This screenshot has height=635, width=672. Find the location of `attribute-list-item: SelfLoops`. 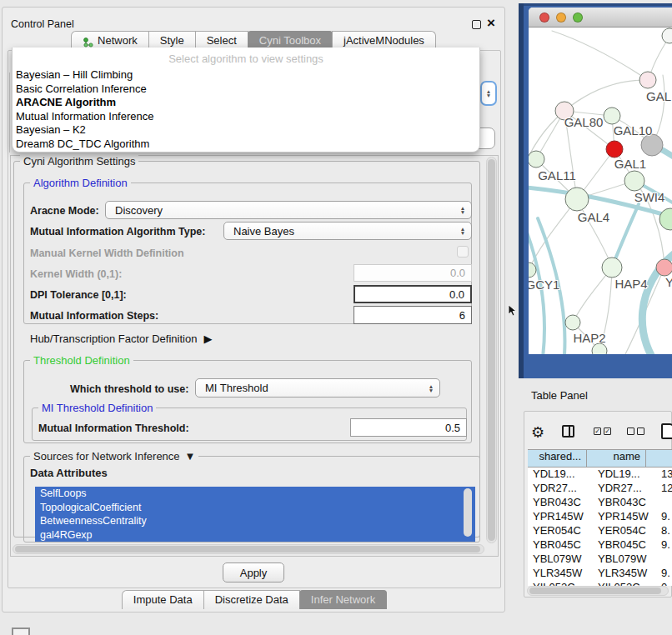

attribute-list-item: SelfLoops is located at coordinates (255, 493).